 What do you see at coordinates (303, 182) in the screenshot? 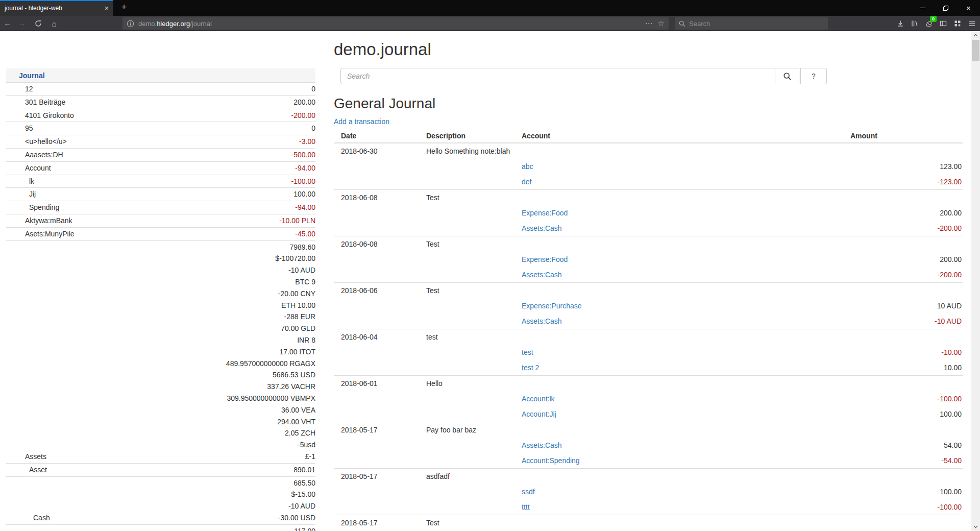
I see `balance-amount: -100.00` at bounding box center [303, 182].